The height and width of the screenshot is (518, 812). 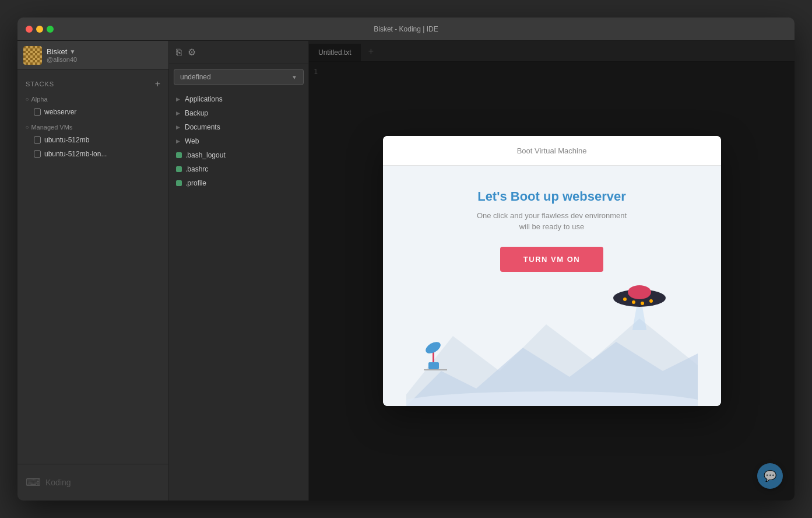 I want to click on minimize-button, so click(x=40, y=29).